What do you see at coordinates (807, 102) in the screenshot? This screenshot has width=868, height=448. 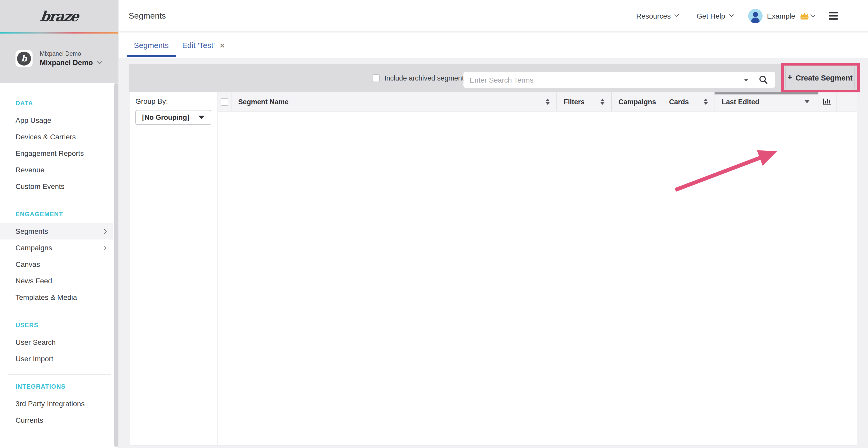 I see `sort-desc-caret-icon` at bounding box center [807, 102].